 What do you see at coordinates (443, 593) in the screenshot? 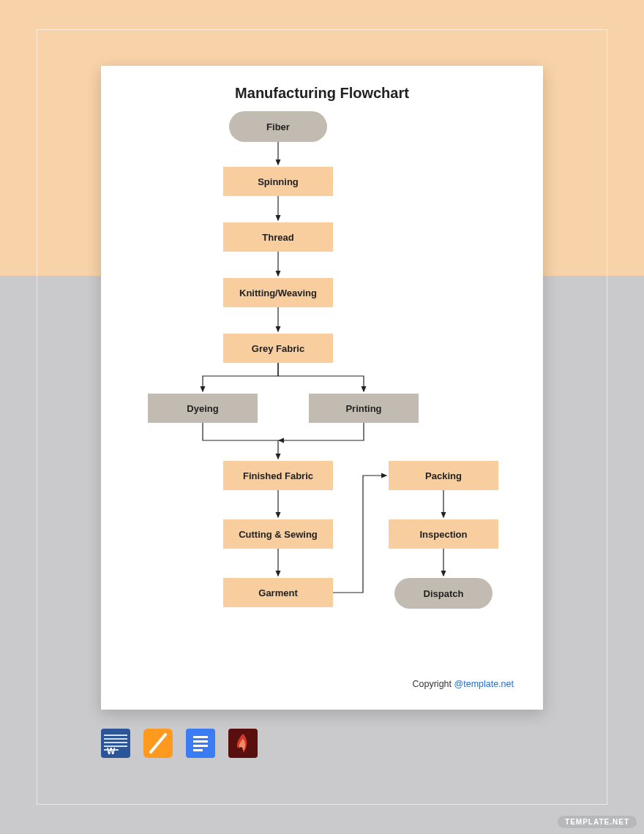
I see `node-dispatch: Dispatch` at bounding box center [443, 593].